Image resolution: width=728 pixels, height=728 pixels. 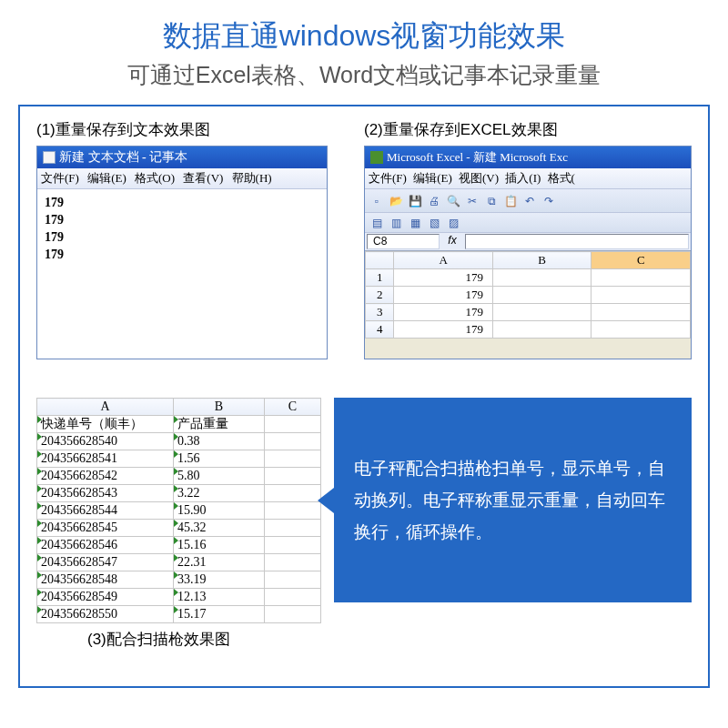 What do you see at coordinates (178, 511) in the screenshot?
I see `scanner-grid: A B C 快递单号（顺丰） 产品重量 2043566285400.382043…` at bounding box center [178, 511].